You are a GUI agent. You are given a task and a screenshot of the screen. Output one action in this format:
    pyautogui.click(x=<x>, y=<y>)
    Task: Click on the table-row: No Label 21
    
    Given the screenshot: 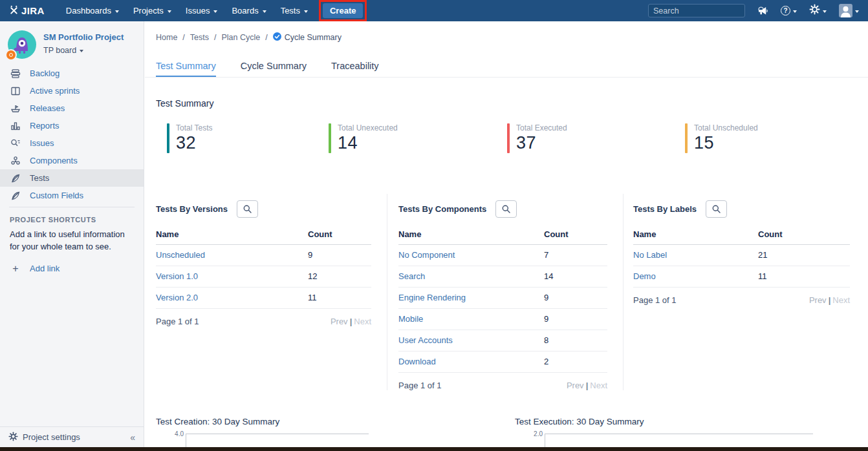 What is the action you would take?
    pyautogui.click(x=741, y=256)
    